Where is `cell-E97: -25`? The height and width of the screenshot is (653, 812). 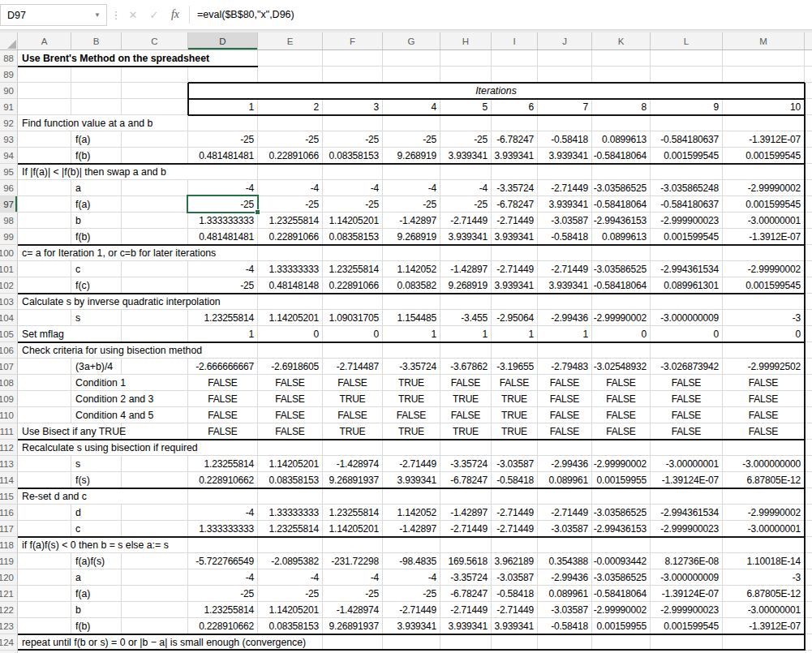 cell-E97: -25 is located at coordinates (290, 204).